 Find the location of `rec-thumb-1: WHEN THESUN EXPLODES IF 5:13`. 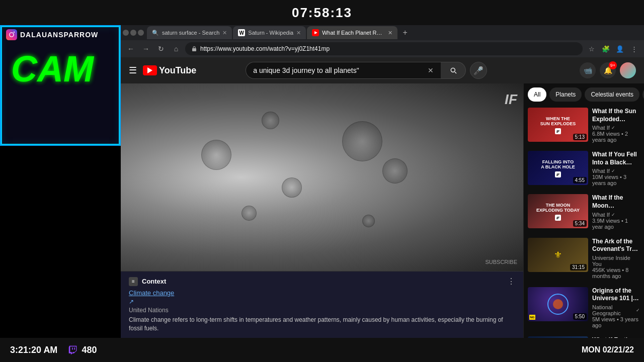

rec-thumb-1: WHEN THESUN EXPLODES IF 5:13 is located at coordinates (558, 125).